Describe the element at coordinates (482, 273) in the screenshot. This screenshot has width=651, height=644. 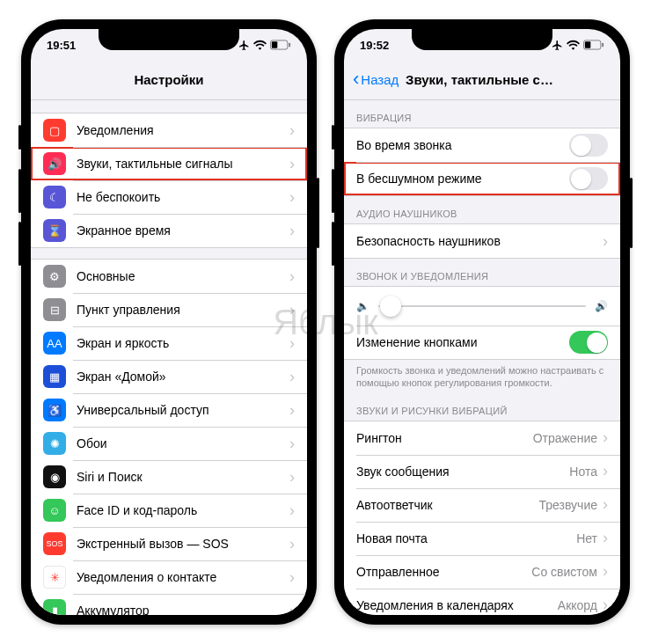
I see `section-header-ringer: ЗВОНОК И УВЕДОМЛЕНИЯ` at that location.